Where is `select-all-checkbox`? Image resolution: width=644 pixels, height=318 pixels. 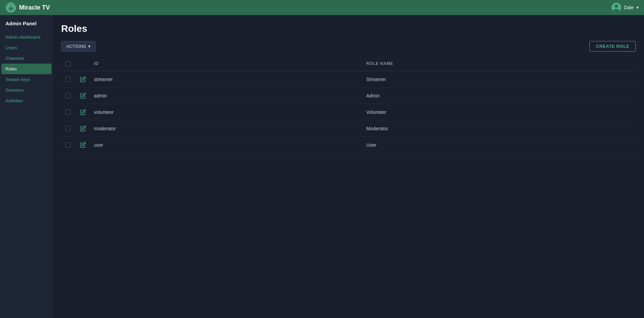 select-all-checkbox is located at coordinates (68, 64).